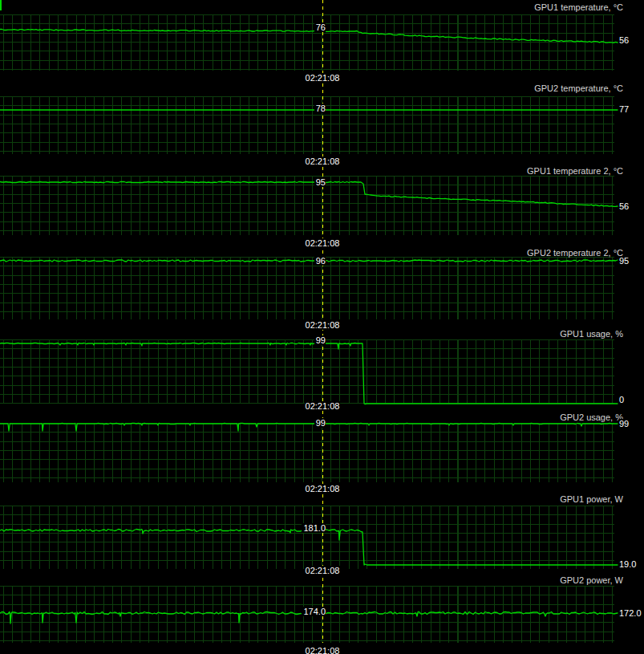 The width and height of the screenshot is (644, 654). What do you see at coordinates (320, 27) in the screenshot?
I see `cursor-value-label: 76` at bounding box center [320, 27].